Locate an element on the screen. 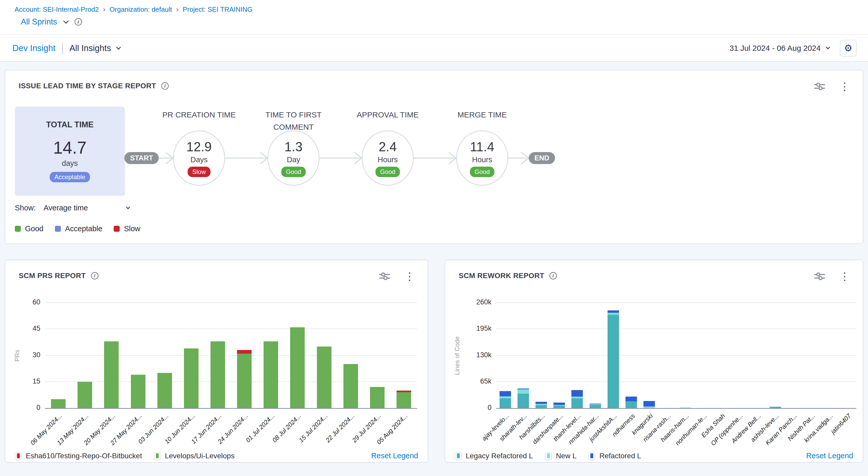 The height and width of the screenshot is (476, 868). legend-item-repo-levelops: Levelops/Ui-Levelops is located at coordinates (194, 456).